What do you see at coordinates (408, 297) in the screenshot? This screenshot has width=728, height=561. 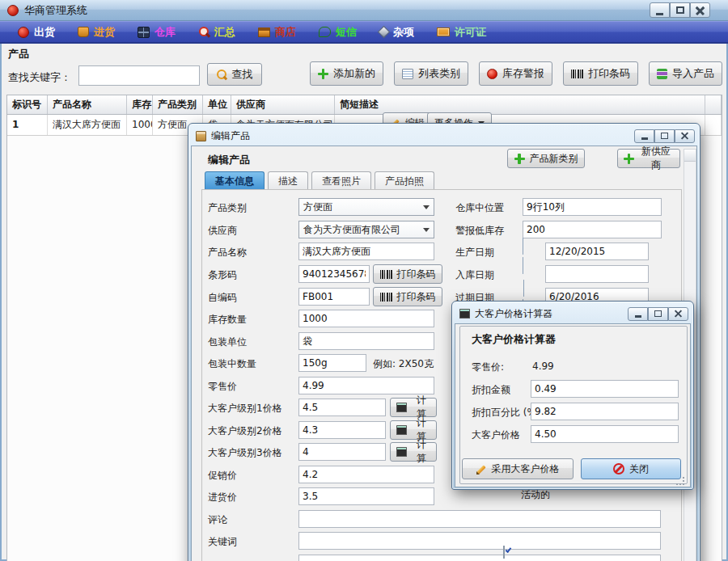 I see `print-barcode-button-2: 打印条码` at bounding box center [408, 297].